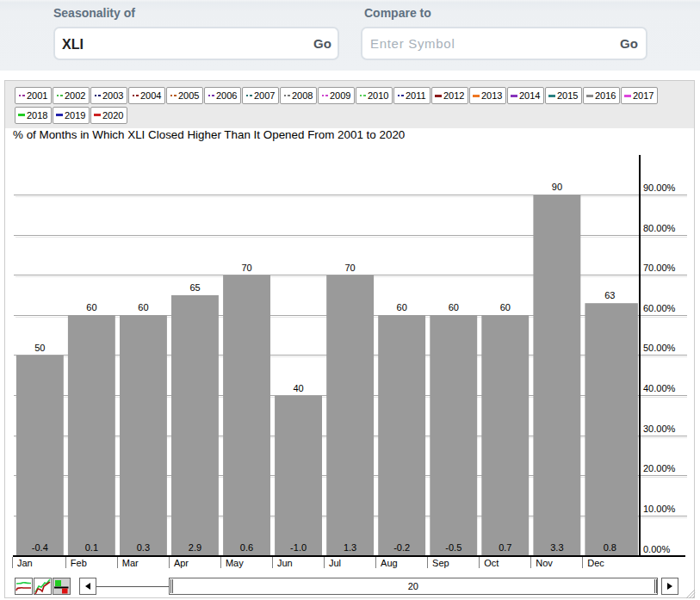 The width and height of the screenshot is (700, 600). What do you see at coordinates (660, 509) in the screenshot?
I see `svg-text: 10.00%` at bounding box center [660, 509].